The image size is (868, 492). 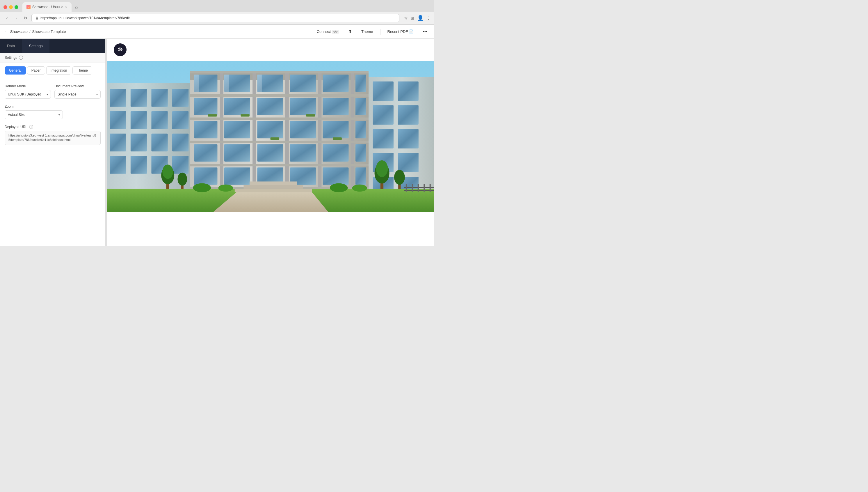 I want to click on new-tab-button: ⌂, so click(x=76, y=7).